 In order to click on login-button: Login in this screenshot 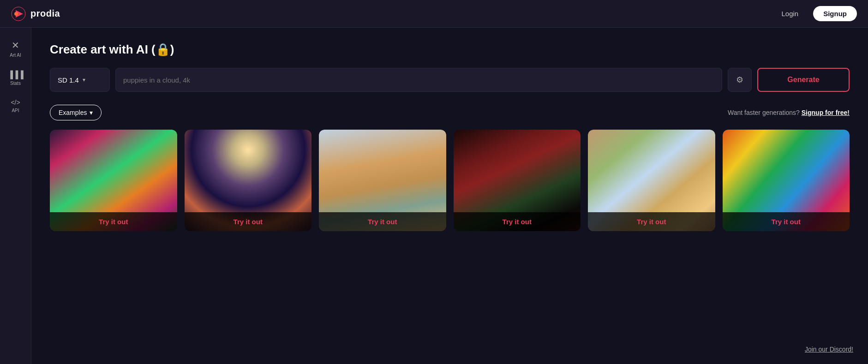, I will do `click(790, 14)`.